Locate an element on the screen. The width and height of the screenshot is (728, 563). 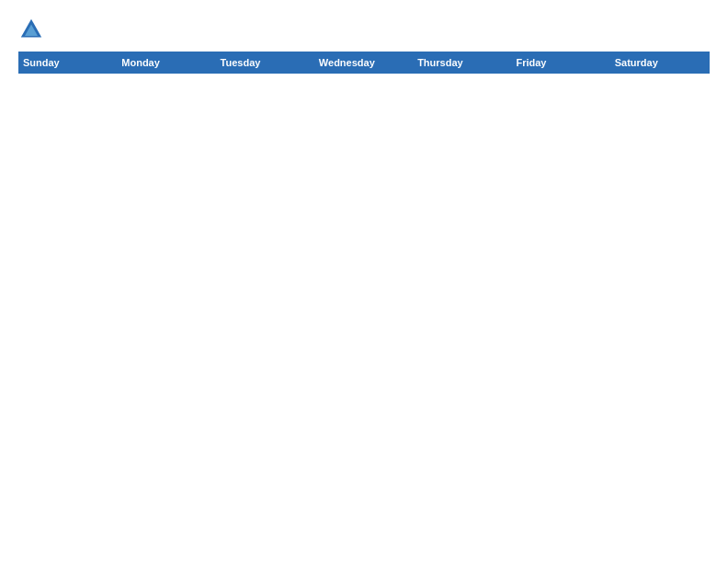
weekday-header-friday: Friday is located at coordinates (561, 63).